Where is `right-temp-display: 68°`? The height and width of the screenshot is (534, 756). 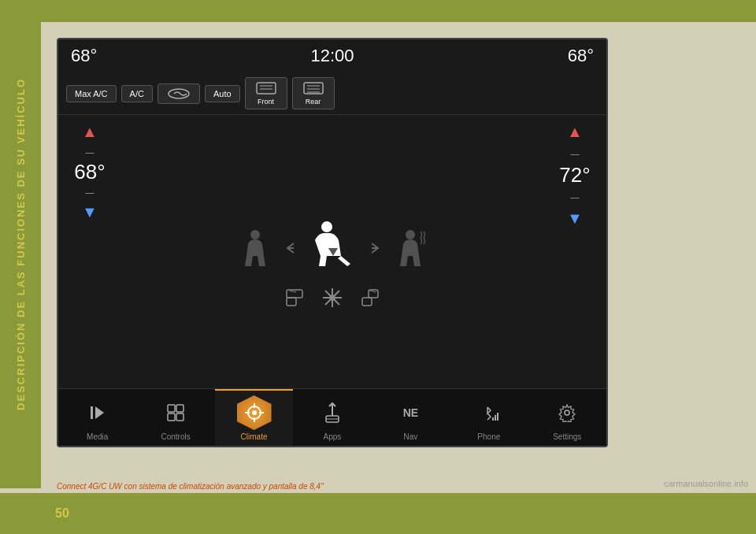
right-temp-display: 68° is located at coordinates (581, 56).